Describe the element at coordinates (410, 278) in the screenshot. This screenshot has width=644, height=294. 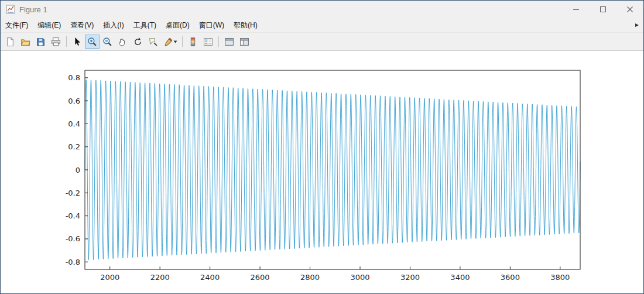
I see `svg-text: 3200` at that location.